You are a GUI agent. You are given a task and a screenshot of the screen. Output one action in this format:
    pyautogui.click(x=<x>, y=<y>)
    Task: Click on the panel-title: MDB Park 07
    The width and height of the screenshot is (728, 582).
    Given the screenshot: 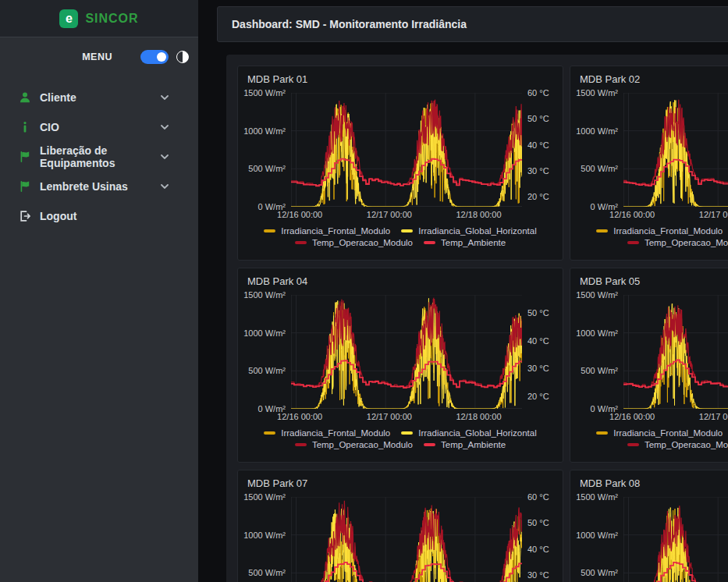 What is the action you would take?
    pyautogui.click(x=400, y=484)
    